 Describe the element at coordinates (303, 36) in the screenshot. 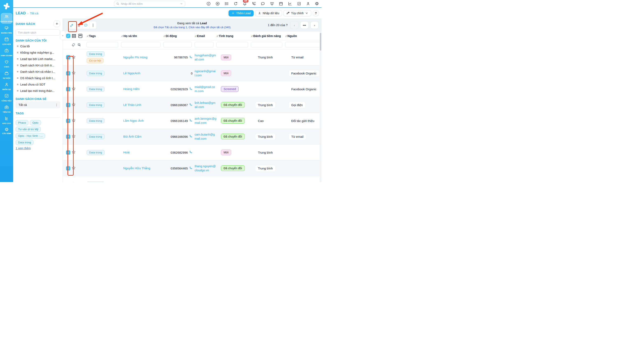

I see `column-header-6: ↓↑ Nguồn` at that location.